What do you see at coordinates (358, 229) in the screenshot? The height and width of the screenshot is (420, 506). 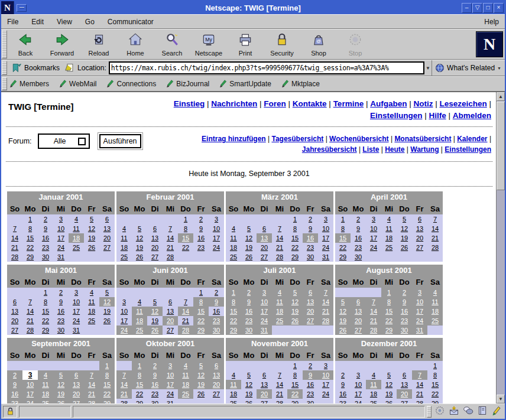 I see `calendar-day-link: 9` at bounding box center [358, 229].